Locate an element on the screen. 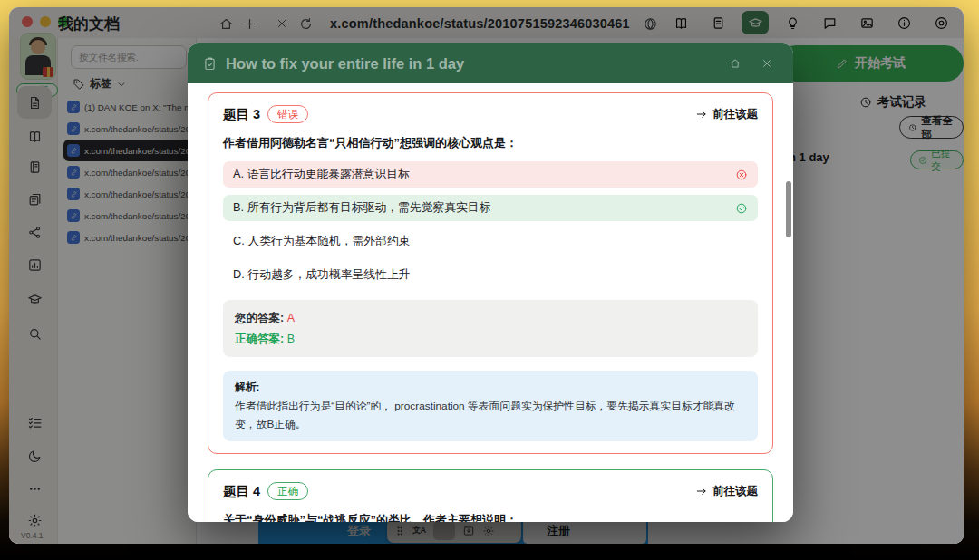 This screenshot has height=560, width=979. question-number: 题目 4 is located at coordinates (241, 491).